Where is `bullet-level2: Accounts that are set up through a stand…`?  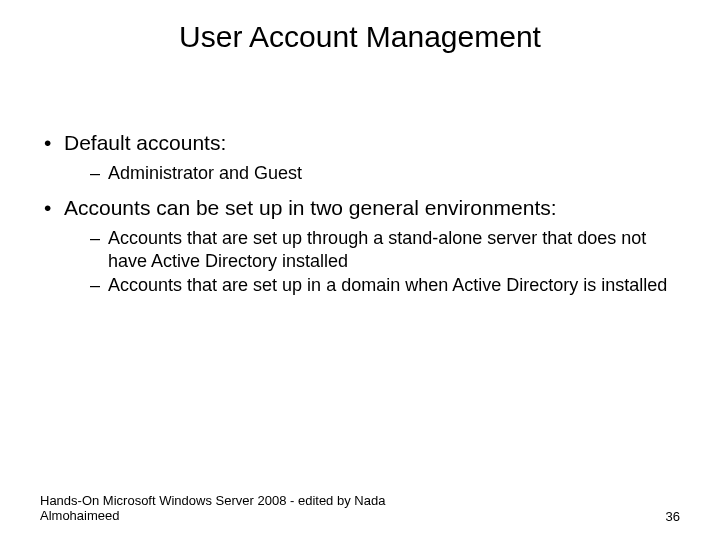 bullet-level2: Accounts that are set up through a stand… is located at coordinates (365, 250).